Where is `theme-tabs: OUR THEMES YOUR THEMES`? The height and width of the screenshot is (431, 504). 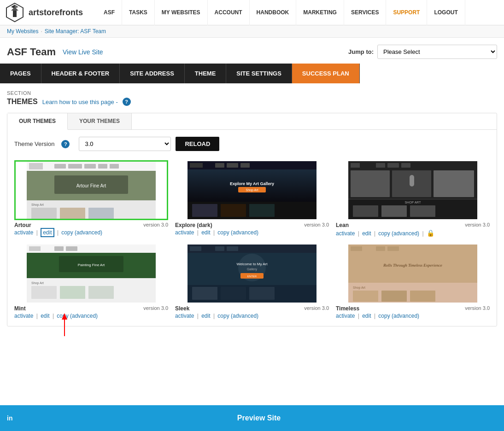
theme-tabs: OUR THEMES YOUR THEMES is located at coordinates (252, 122).